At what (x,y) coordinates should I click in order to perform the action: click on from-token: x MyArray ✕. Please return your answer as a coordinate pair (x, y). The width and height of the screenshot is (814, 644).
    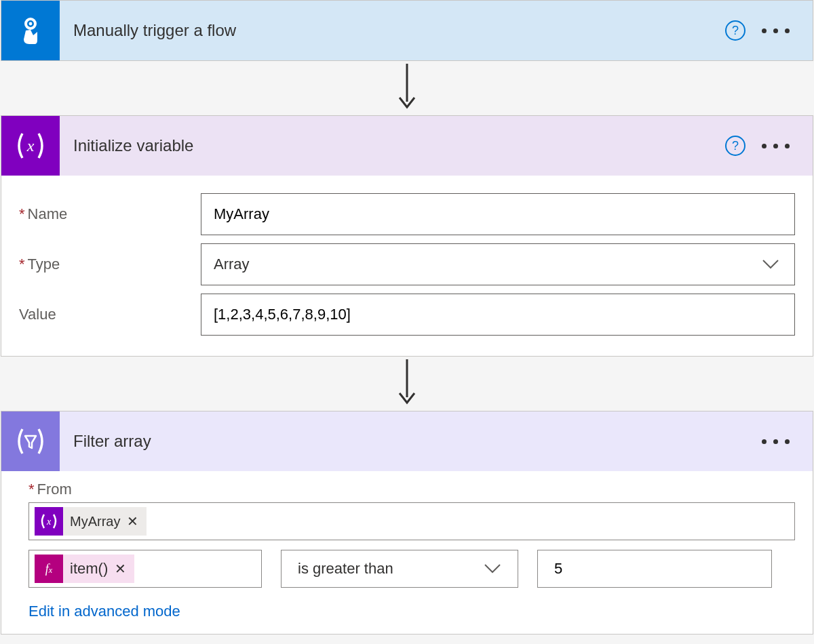
    Looking at the image, I should click on (91, 521).